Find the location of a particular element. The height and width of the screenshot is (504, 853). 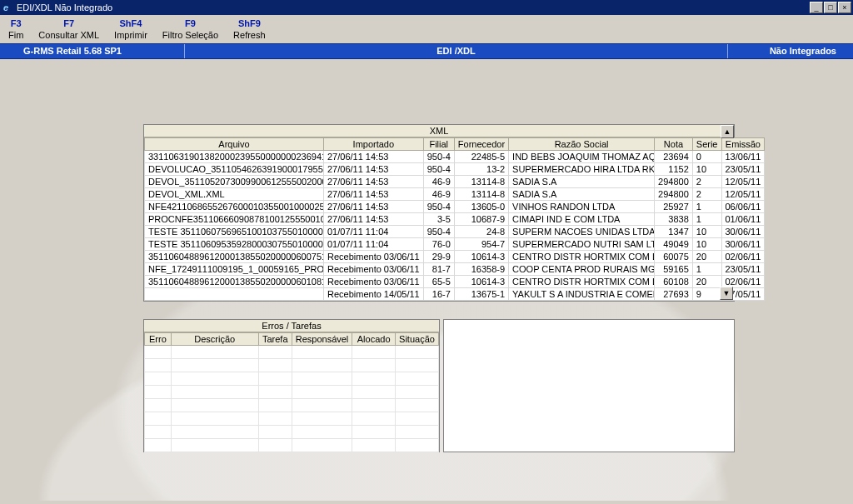

info-bar: G-RMS Retail 5.68 SP1 EDI /XDL Não Integ… is located at coordinates (426, 52).